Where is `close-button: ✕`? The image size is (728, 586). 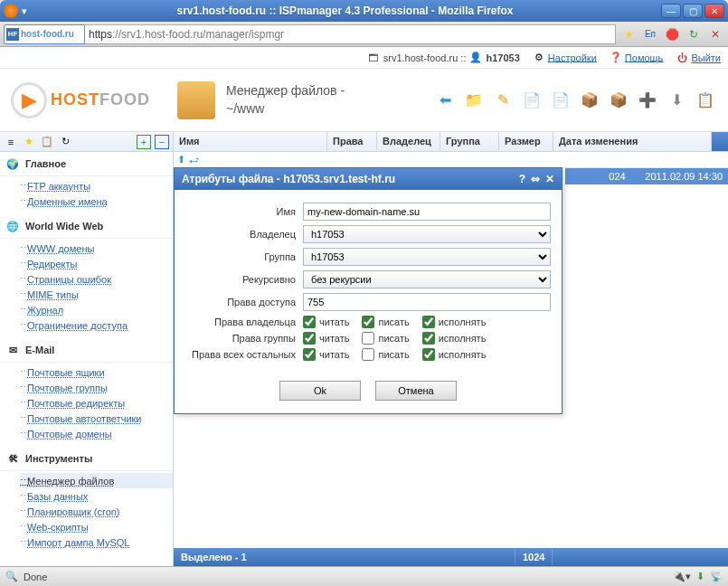
close-button: ✕ is located at coordinates (714, 11).